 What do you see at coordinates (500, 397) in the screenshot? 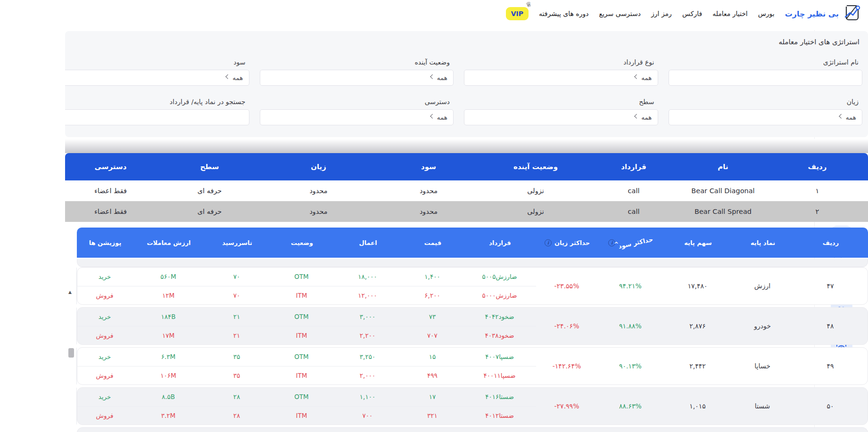
I see `contract-link: ضستا۴۰۱۶` at bounding box center [500, 397].